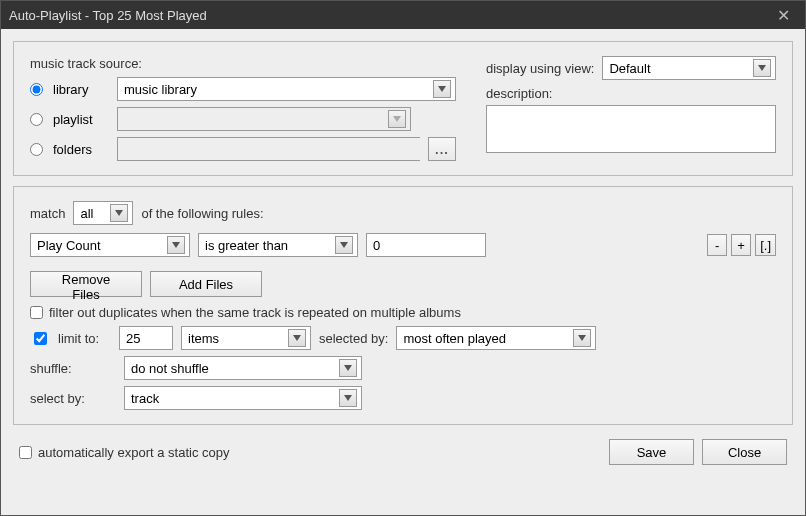 This screenshot has height=516, width=806. What do you see at coordinates (717, 245) in the screenshot?
I see `rule-remove-button: -` at bounding box center [717, 245].